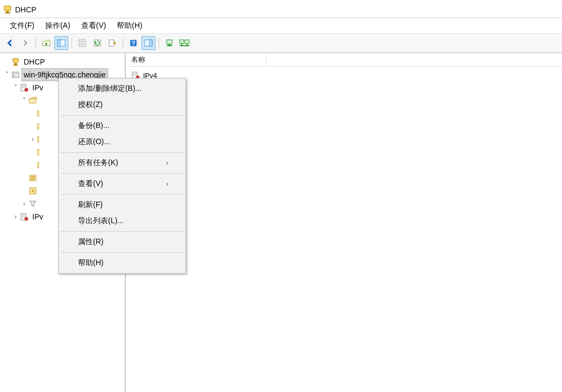 The width and height of the screenshot is (562, 392). Describe the element at coordinates (122, 176) in the screenshot. I see `context-menu: 添加/删除绑定(B)... 授权(Z) 备份(B)... 还原(O)... 所有…` at that location.